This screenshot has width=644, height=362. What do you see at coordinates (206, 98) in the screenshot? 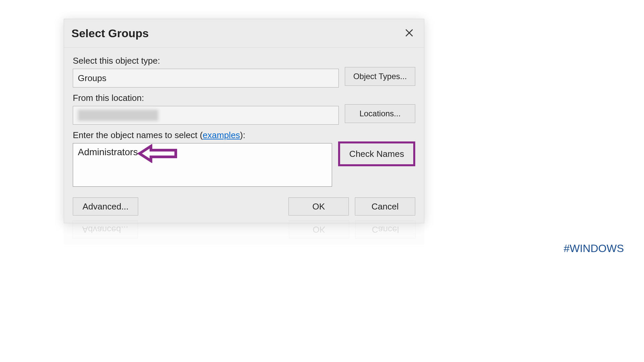
I see `location-label: From this location:` at bounding box center [206, 98].